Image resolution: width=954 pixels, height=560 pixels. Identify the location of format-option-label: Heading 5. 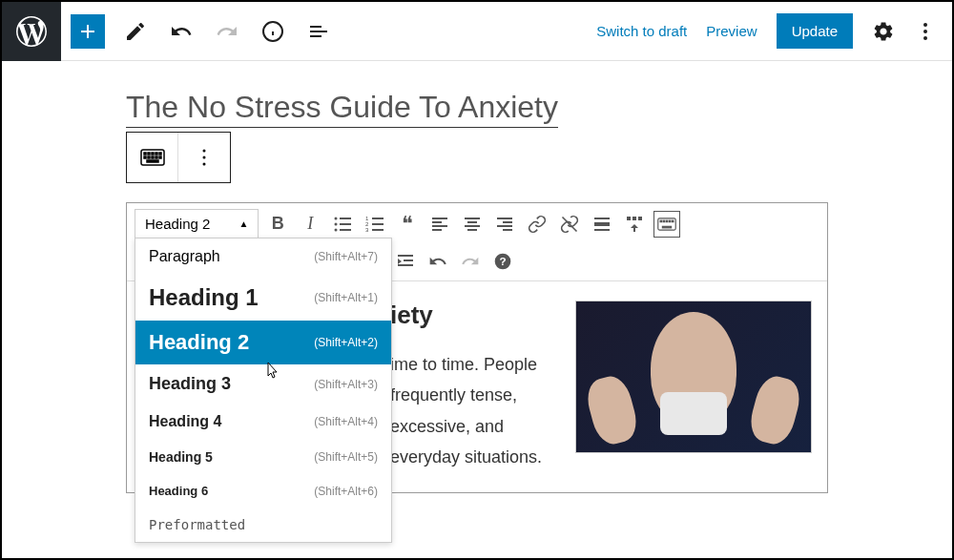
(181, 457).